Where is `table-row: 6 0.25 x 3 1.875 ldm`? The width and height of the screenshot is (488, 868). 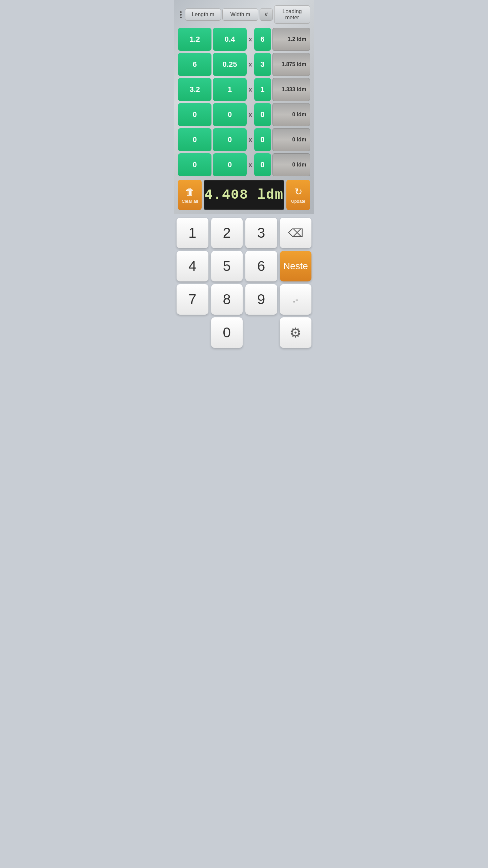
table-row: 6 0.25 x 3 1.875 ldm is located at coordinates (244, 64).